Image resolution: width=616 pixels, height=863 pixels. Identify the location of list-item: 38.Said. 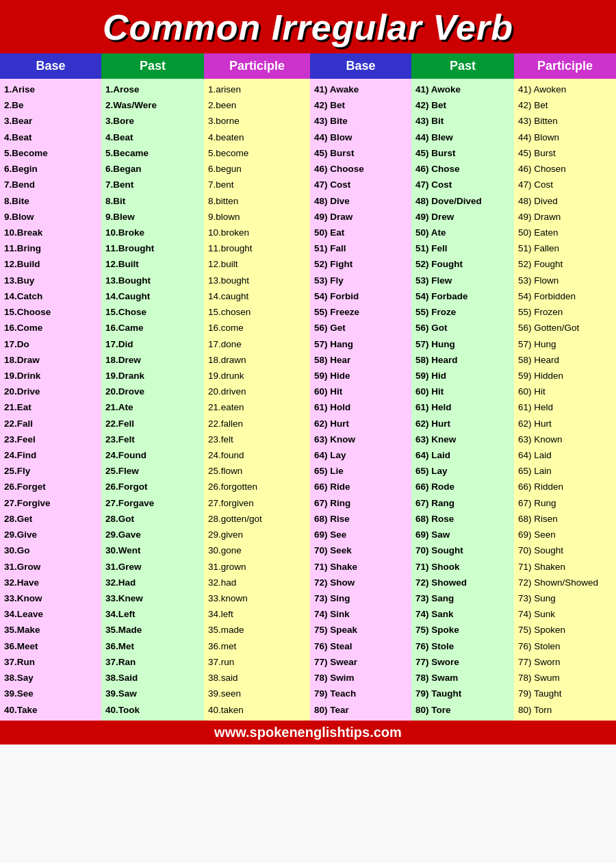
(153, 678).